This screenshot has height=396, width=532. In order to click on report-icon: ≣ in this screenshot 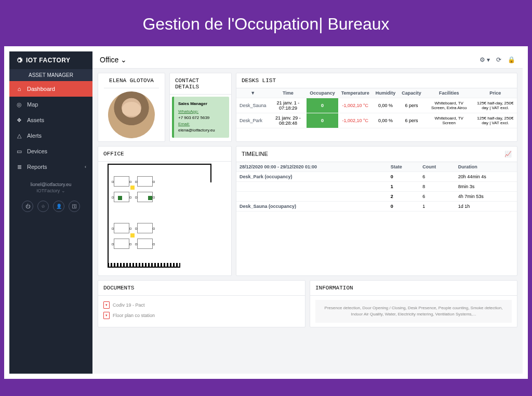, I will do `click(19, 167)`.